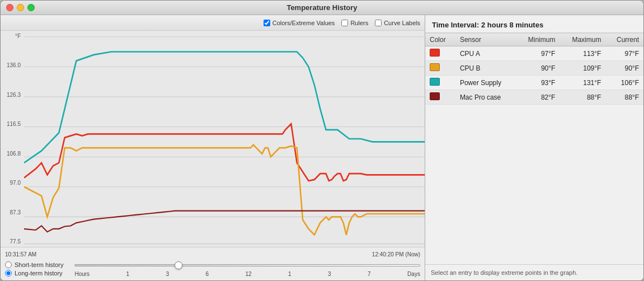  Describe the element at coordinates (534, 54) in the screenshot. I see `sensor-row-0: CPU A 97°F 113°F 97°F` at that location.